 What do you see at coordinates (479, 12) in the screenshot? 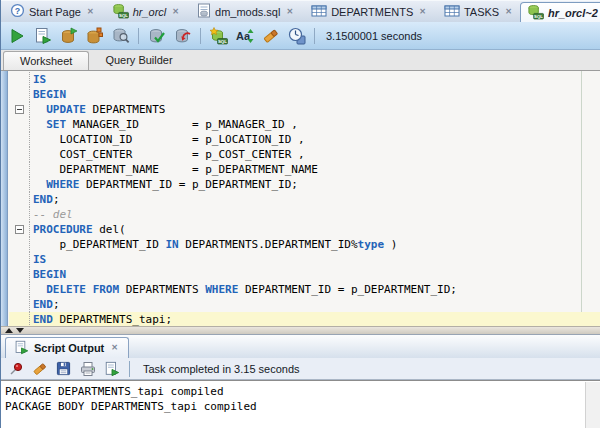
I see `tab-tasks: TASKS ✕` at bounding box center [479, 12].